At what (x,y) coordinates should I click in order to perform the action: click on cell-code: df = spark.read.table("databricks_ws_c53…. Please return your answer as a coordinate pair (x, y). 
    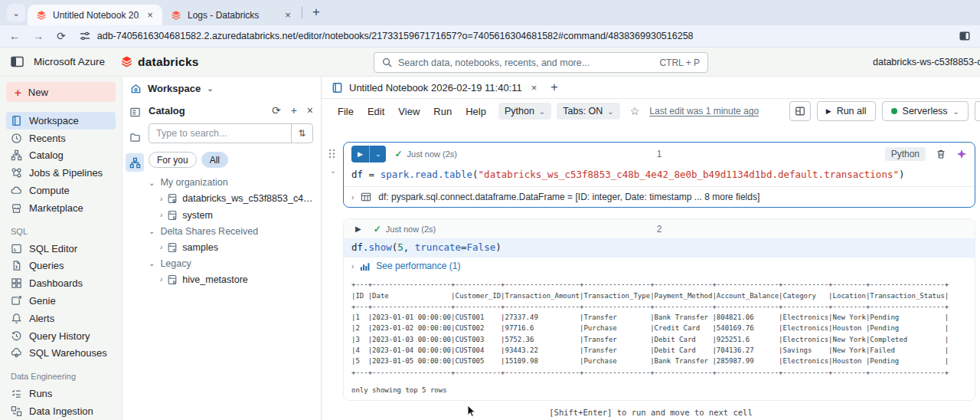
    Looking at the image, I should click on (659, 176).